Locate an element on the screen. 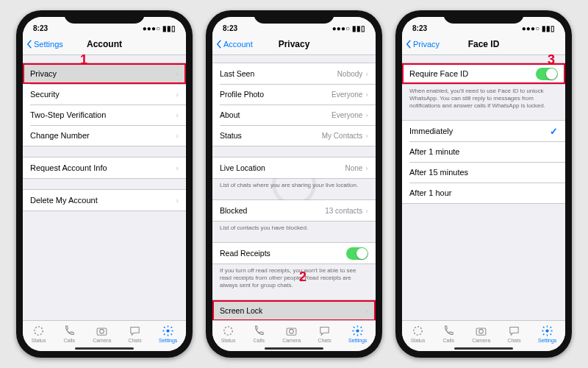  settings-group: Delete My Account › is located at coordinates (104, 200).